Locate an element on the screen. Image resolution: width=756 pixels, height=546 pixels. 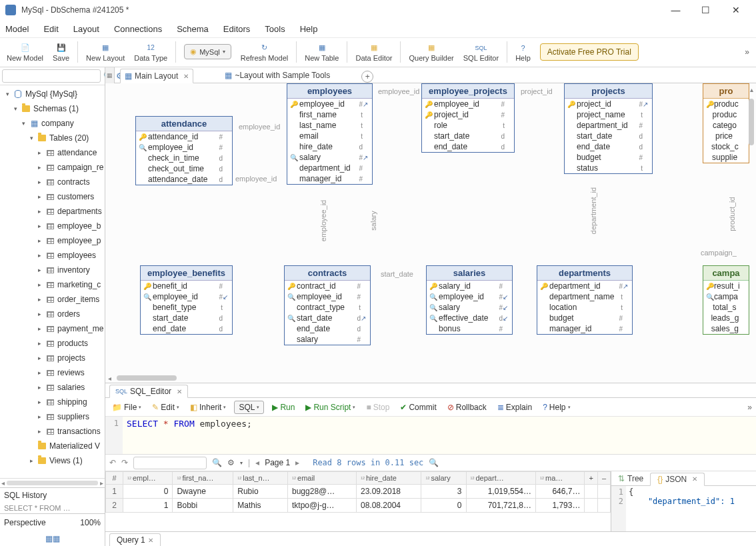
help-button: ?Help is located at coordinates (523, 52).